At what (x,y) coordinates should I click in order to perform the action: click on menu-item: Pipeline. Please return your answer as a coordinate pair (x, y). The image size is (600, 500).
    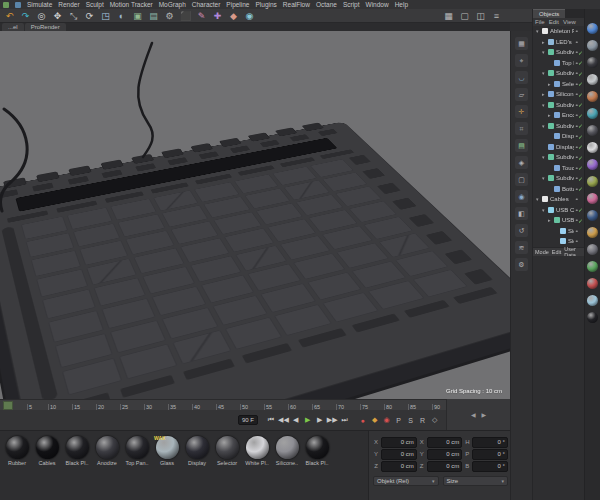
    Looking at the image, I should click on (238, 4).